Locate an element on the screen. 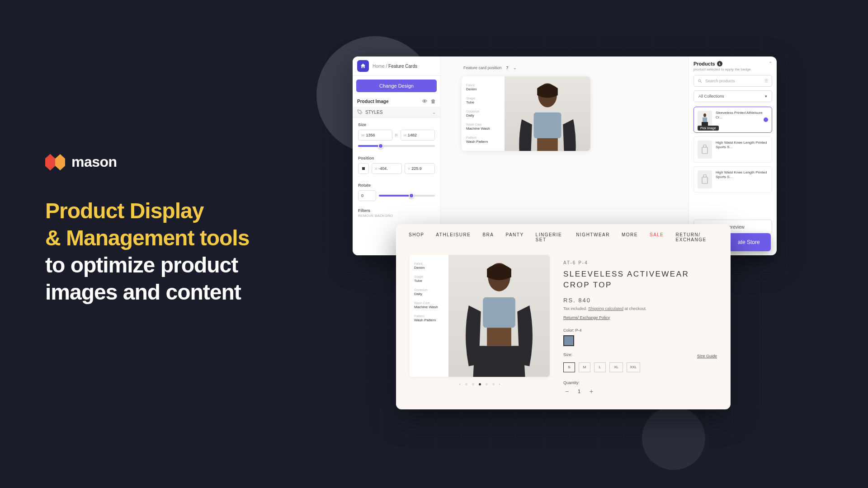  product-item: Sleeveless Printed Athleisure Cr... Pick… is located at coordinates (733, 120).